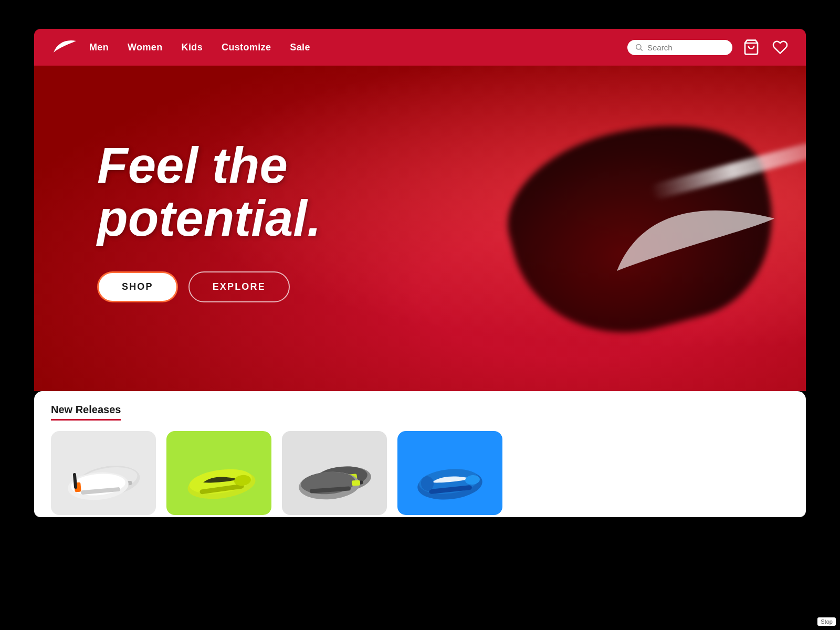 The image size is (840, 630). I want to click on nav-links: Men Women Kids Customize Sale, so click(358, 47).